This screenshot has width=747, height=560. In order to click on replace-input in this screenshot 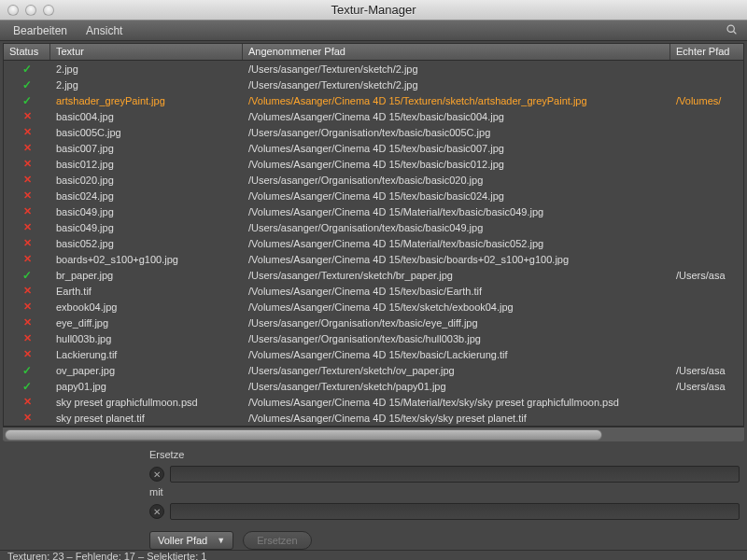, I will do `click(455, 474)`.